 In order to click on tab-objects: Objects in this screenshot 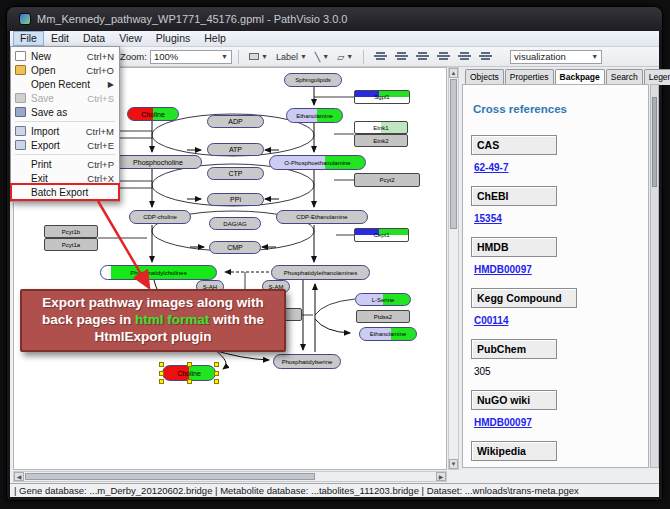, I will do `click(484, 77)`.